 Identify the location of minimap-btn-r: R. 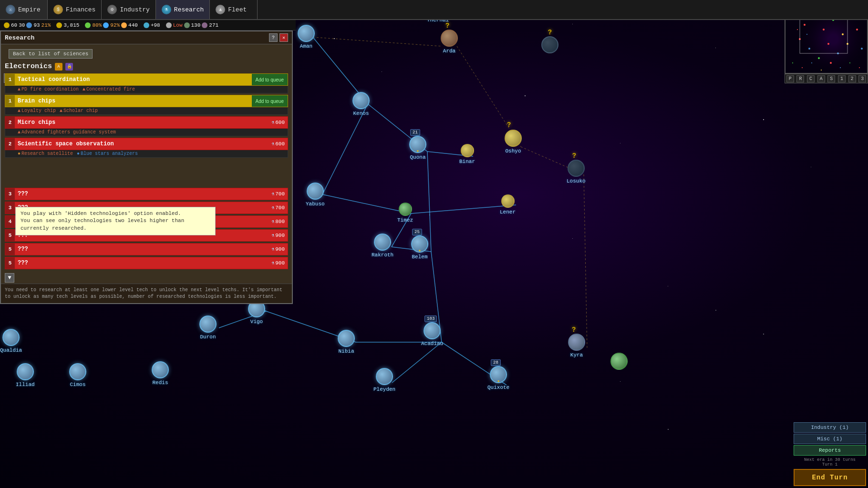
(800, 79).